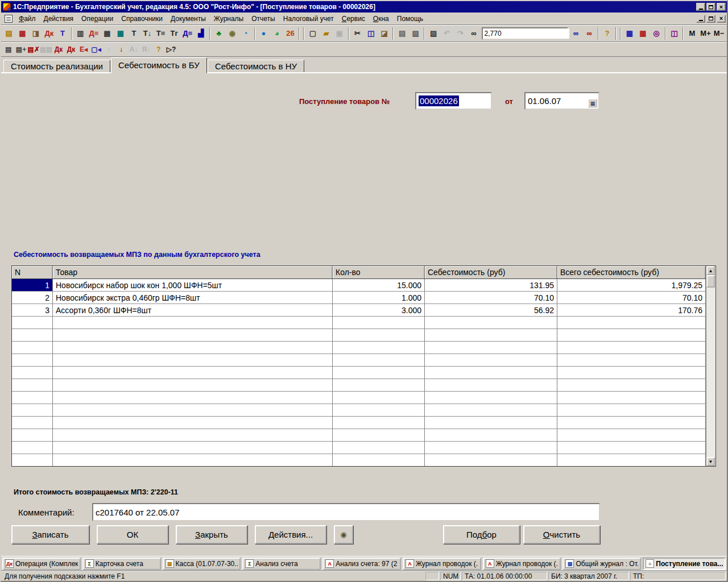  Describe the element at coordinates (50, 534) in the screenshot. I see `button-записать: Записать` at that location.